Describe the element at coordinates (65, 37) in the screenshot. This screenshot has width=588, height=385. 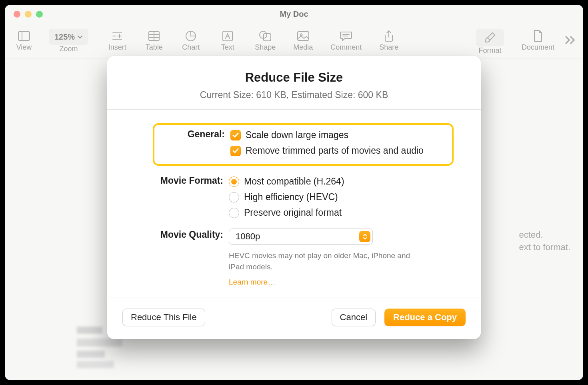
I see `zoom-value: 125%` at that location.